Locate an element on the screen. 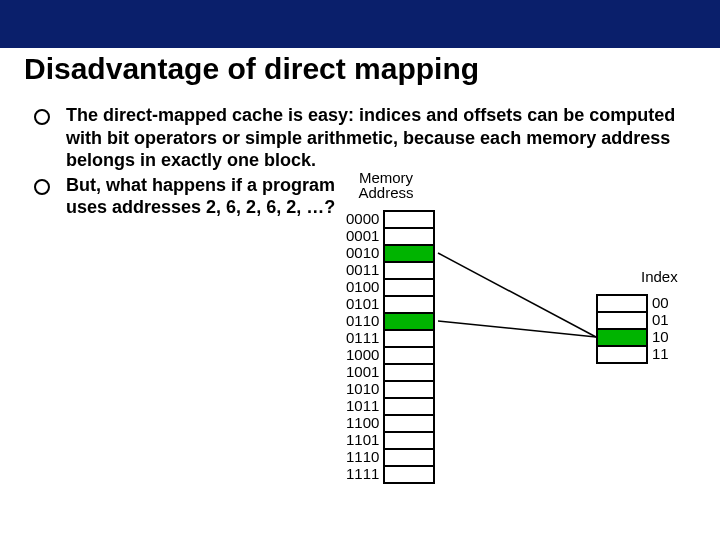 Image resolution: width=720 pixels, height=540 pixels. cache-index: 11 is located at coordinates (660, 354).